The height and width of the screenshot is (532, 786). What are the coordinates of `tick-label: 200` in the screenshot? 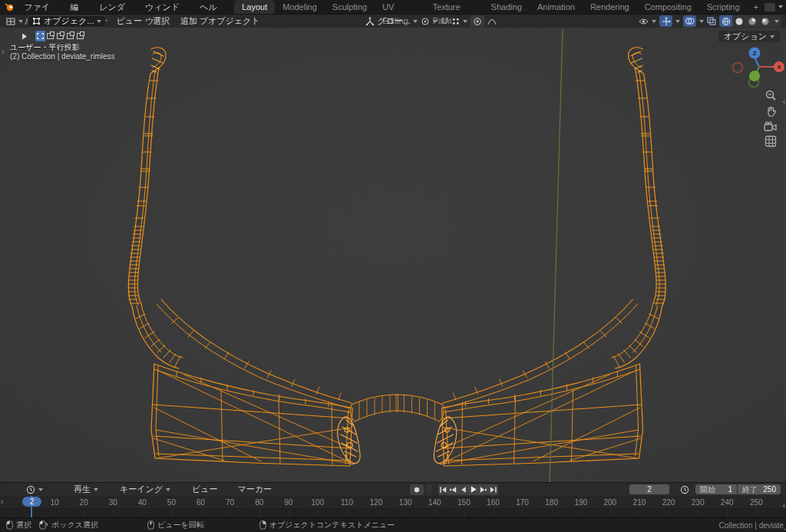 It's located at (610, 502).